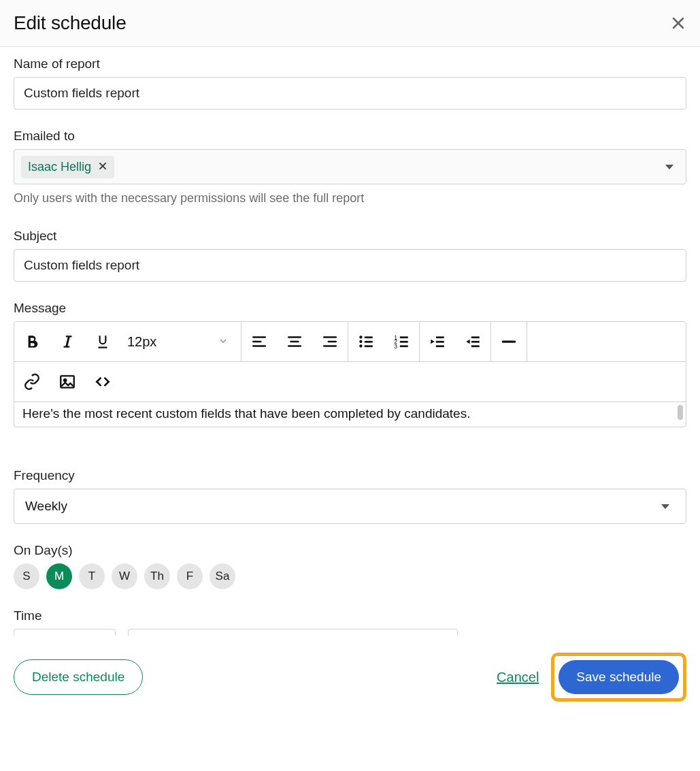 This screenshot has height=771, width=700. Describe the element at coordinates (92, 576) in the screenshot. I see `day-toggle: T` at that location.